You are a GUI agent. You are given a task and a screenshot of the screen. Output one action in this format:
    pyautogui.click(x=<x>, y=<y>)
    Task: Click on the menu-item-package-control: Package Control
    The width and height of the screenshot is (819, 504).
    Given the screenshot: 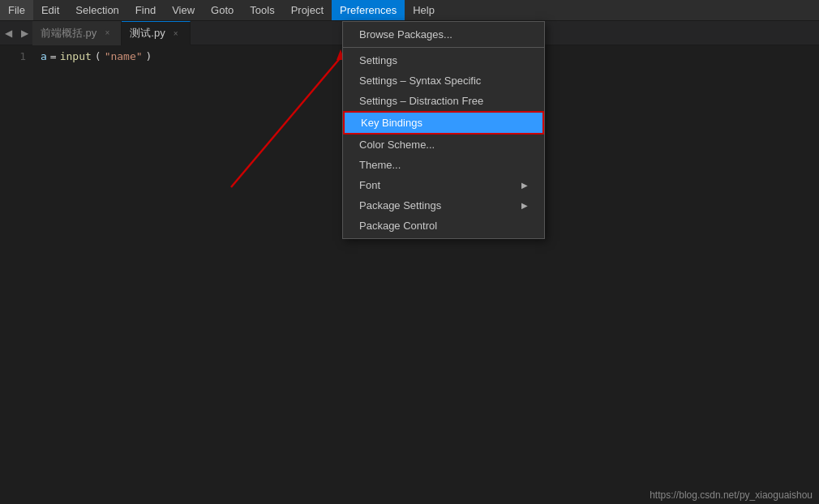 What is the action you would take?
    pyautogui.click(x=444, y=225)
    